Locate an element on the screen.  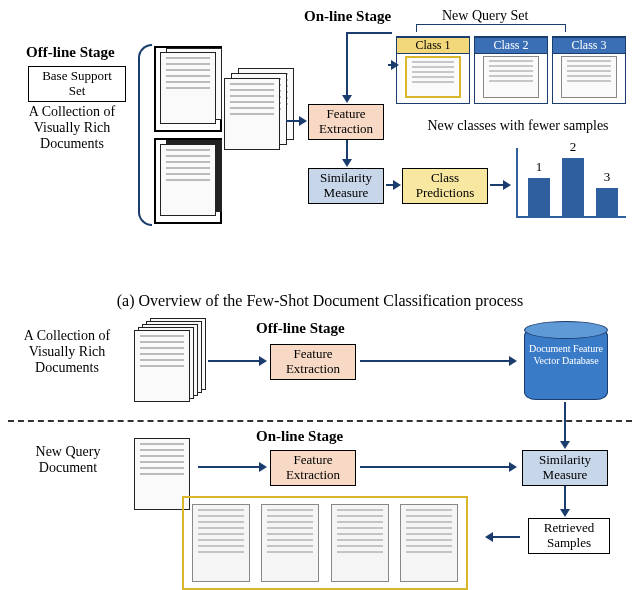
new-query-doc-label: New Query Document is located at coordinates (68, 460).